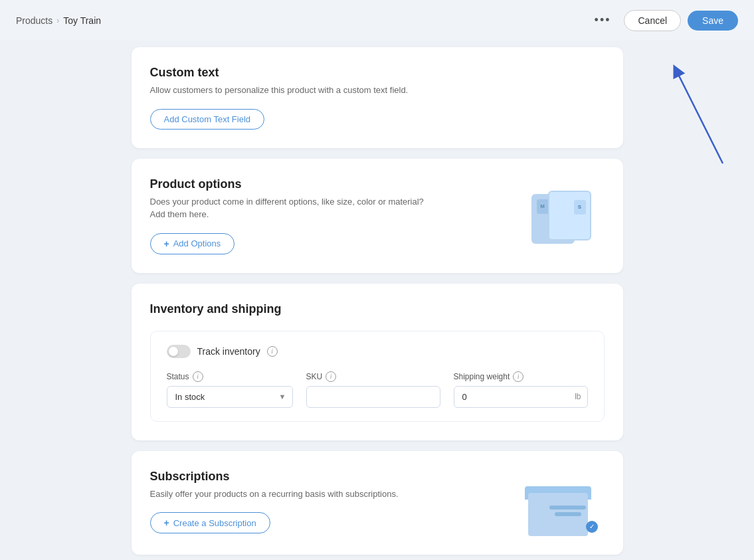 Image resolution: width=754 pixels, height=560 pixels. Describe the element at coordinates (197, 243) in the screenshot. I see `add-options-label: Add Options` at that location.